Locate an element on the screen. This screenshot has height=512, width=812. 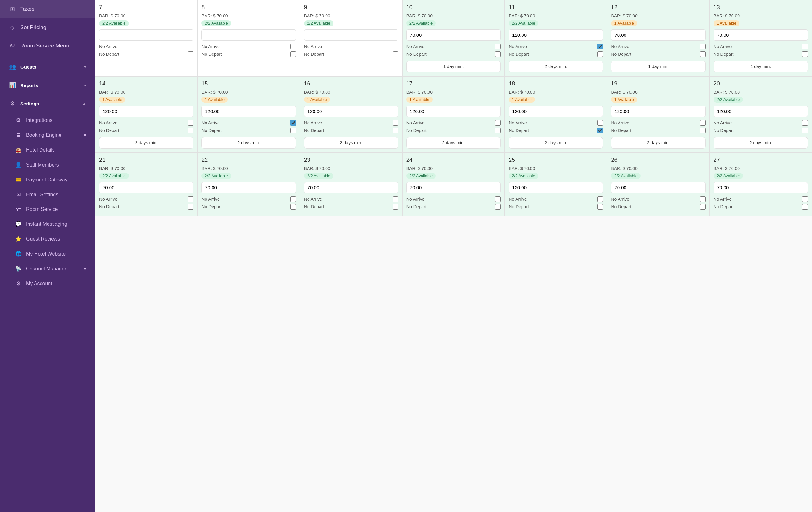
sidebar-item-room-service: 🍽 Room Service is located at coordinates (48, 209).